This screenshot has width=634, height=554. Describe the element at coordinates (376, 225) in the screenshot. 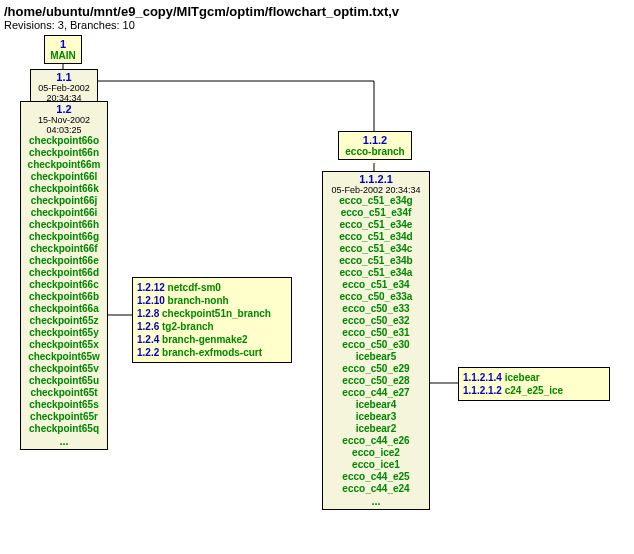

I see `tag: ecco_c51_e34e` at that location.